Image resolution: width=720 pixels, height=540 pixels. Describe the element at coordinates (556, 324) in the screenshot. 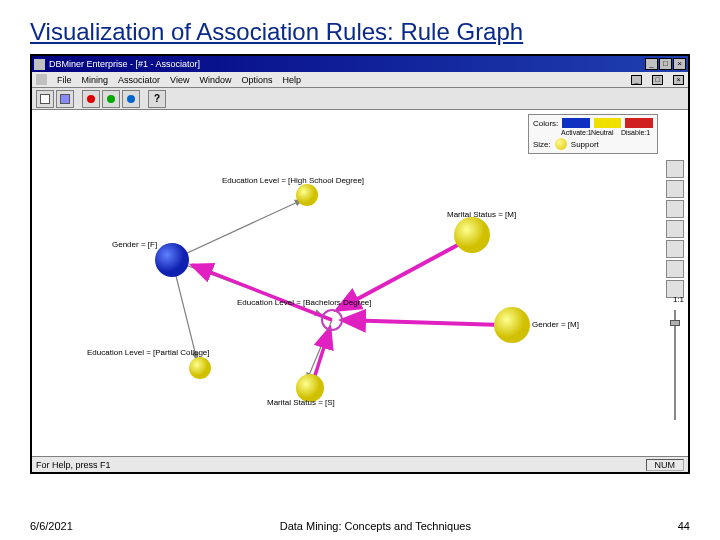

I see `label-gender-m: Gender = [M]` at that location.